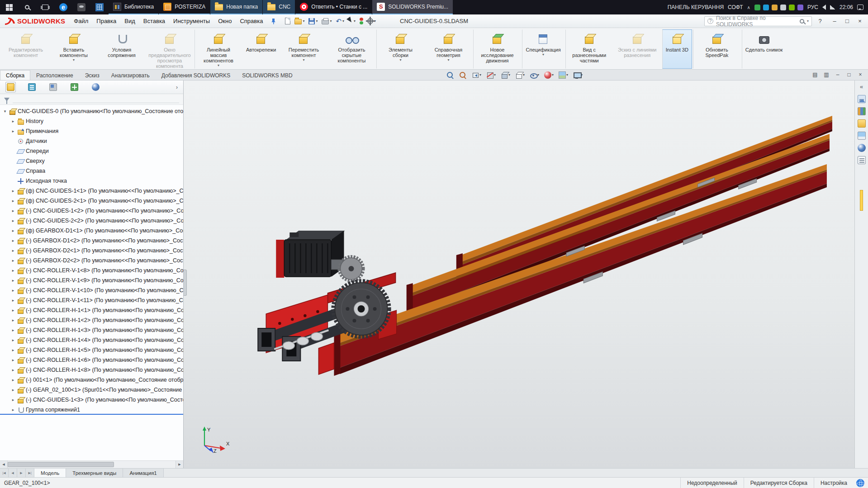 The width and height of the screenshot is (868, 488). Describe the element at coordinates (179, 464) in the screenshot. I see `scroll-right-button` at that location.